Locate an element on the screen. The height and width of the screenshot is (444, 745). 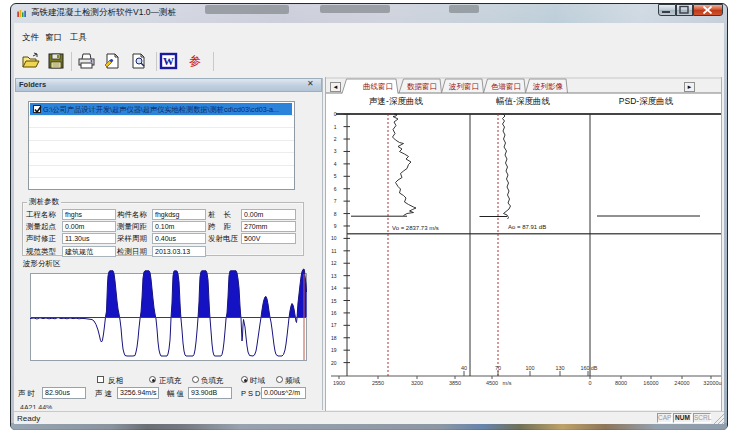
svg-text: 13 is located at coordinates (334, 276).